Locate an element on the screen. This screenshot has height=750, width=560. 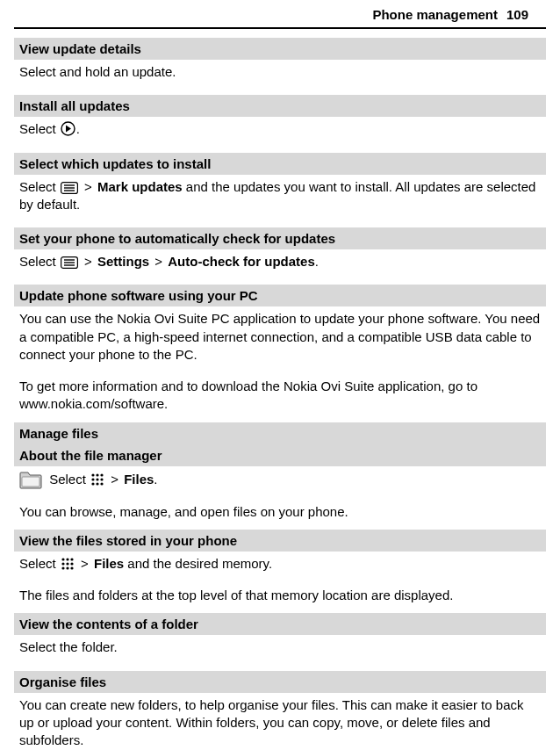
body-update-pc-1: You can use the Nokia Ovi Suite PC appli… is located at coordinates (280, 337).